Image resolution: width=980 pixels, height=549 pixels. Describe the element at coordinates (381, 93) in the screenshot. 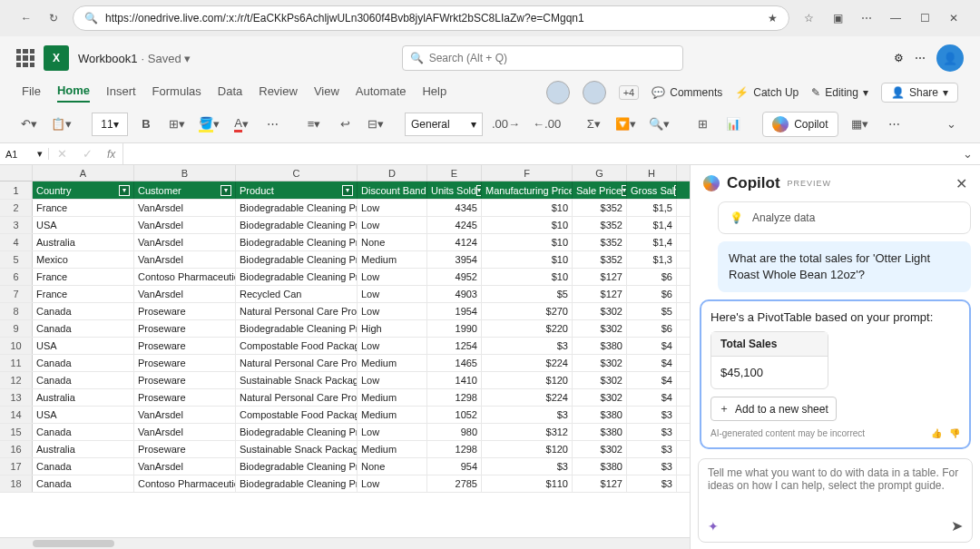

I see `tab-automate: Automate` at that location.